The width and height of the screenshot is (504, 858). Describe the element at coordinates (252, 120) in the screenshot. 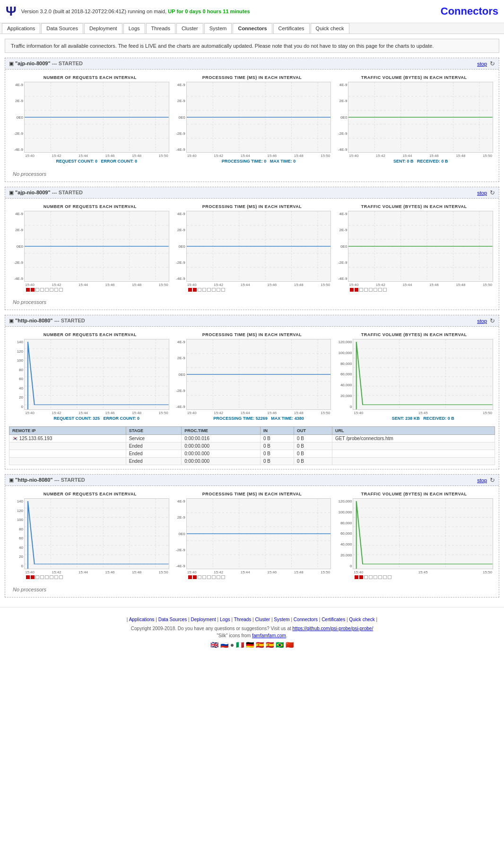

I see `connector-section-1: ▣ "ajp-nio-8009" --- STARTED stop ↻ NUMB…` at that location.